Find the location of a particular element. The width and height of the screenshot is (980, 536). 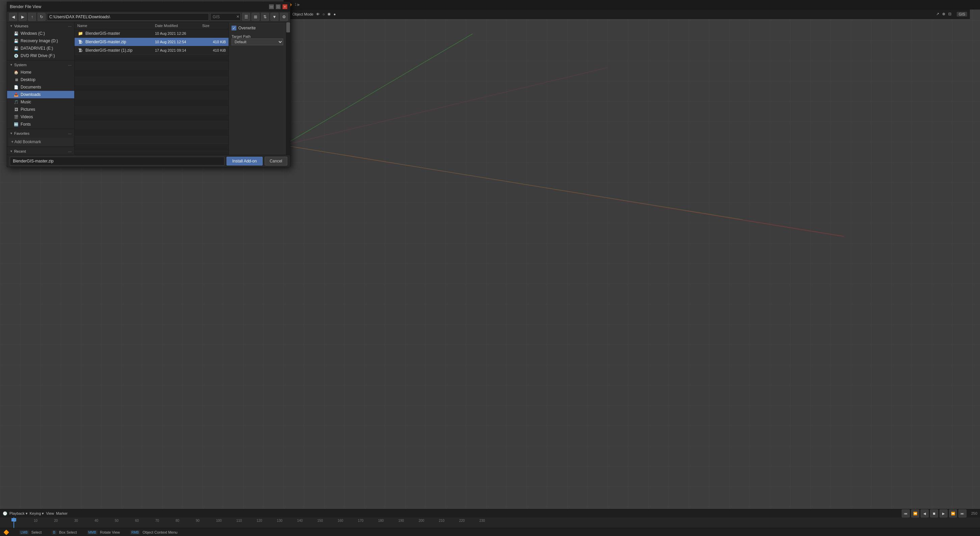

column-name-header: Name is located at coordinates (116, 26).